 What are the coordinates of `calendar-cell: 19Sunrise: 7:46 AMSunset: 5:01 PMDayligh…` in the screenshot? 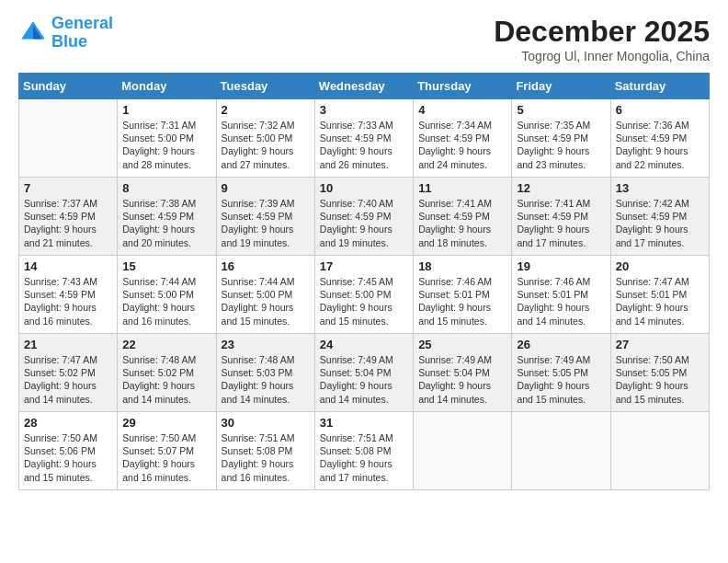 It's located at (561, 294).